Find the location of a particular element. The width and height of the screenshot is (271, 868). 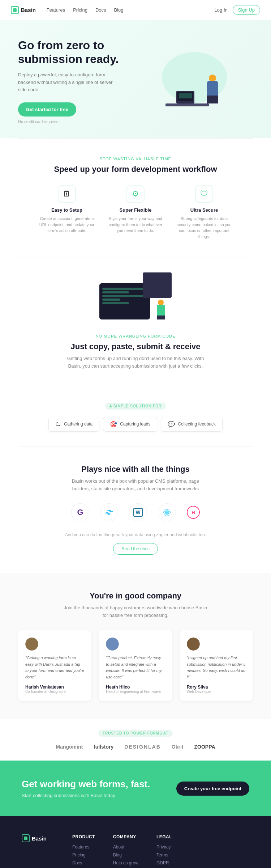

features-section: Stop wasting valuable time Speed up your… is located at coordinates (136, 198).